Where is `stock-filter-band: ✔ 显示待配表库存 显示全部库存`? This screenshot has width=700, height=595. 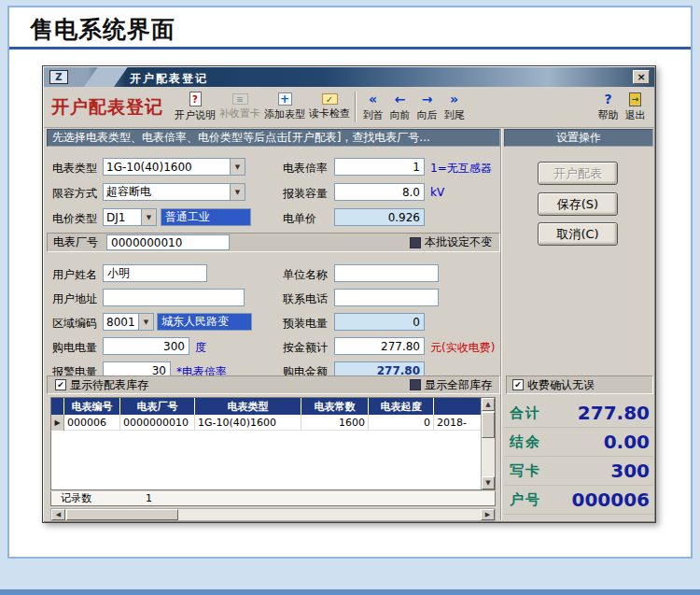
stock-filter-band: ✔ 显示待配表库存 显示全部库存 is located at coordinates (273, 385).